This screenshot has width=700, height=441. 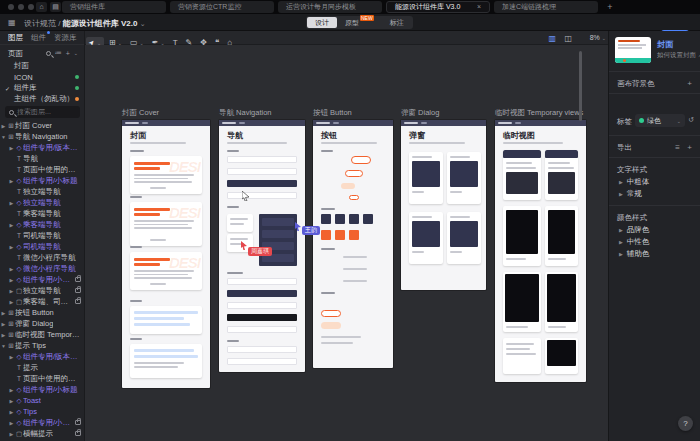 I want to click on breadcrumb-root: 设计规范, so click(x=40, y=24).